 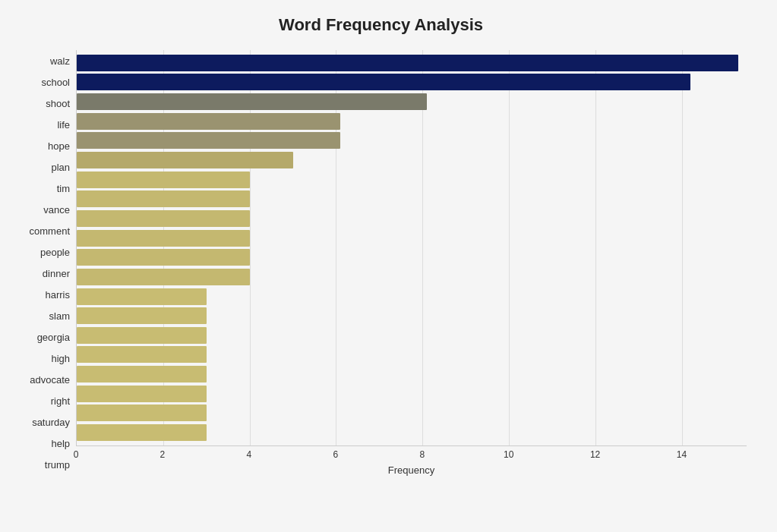 What do you see at coordinates (59, 146) in the screenshot?
I see `y-label: hope` at bounding box center [59, 146].